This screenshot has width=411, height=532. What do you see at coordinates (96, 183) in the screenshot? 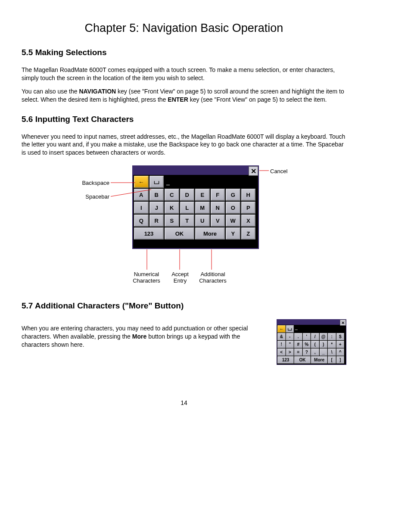
I see `backspace-label: Backspace` at bounding box center [96, 183].